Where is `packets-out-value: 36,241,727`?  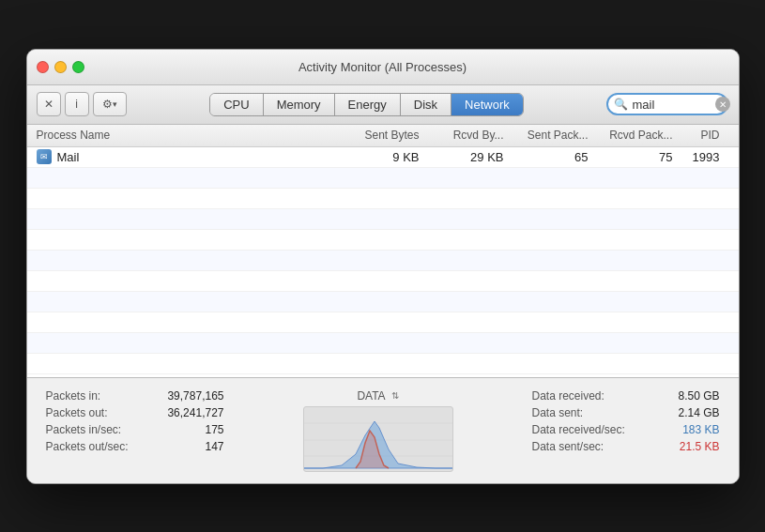
packets-out-value: 36,241,727 is located at coordinates (195, 413).